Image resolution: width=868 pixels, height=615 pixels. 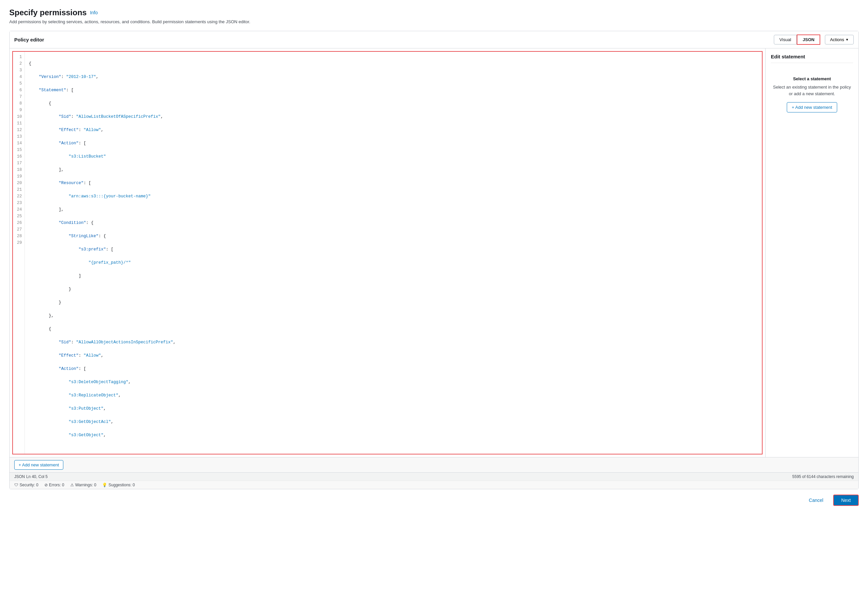 I want to click on bottom-actions: Cancel Next, so click(x=434, y=498).